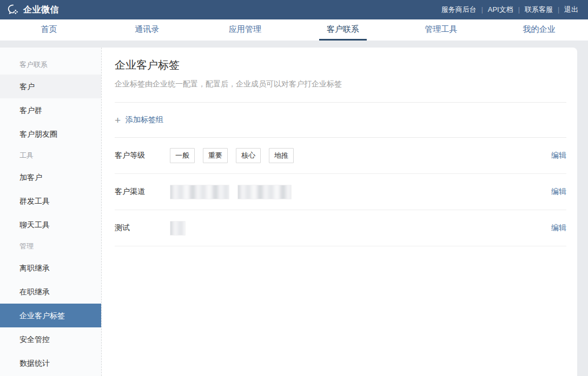 The width and height of the screenshot is (588, 376). Describe the element at coordinates (539, 10) in the screenshot. I see `topbar-link: 联系客服` at that location.